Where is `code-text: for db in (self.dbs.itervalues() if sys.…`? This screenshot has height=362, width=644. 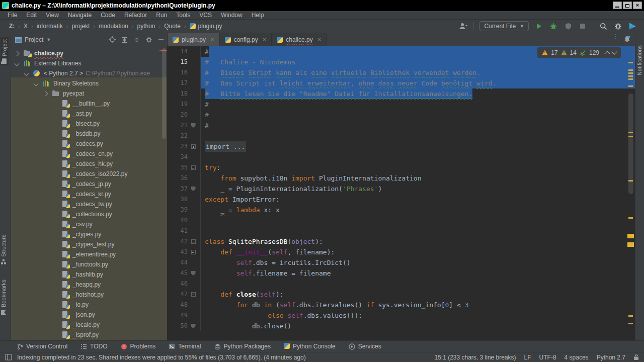
code-text: for db in (self.dbs.itervalues() if sys.… is located at coordinates (418, 305).